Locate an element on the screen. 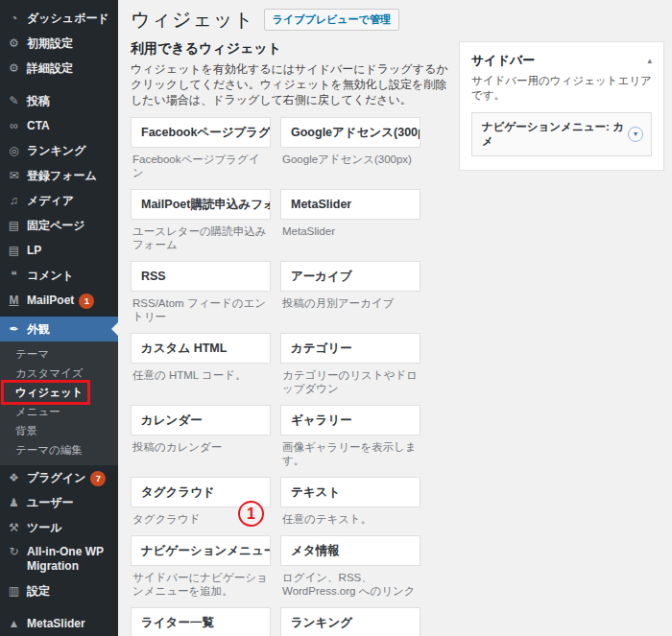  widget-writer-list: ライター一覧 is located at coordinates (201, 622).